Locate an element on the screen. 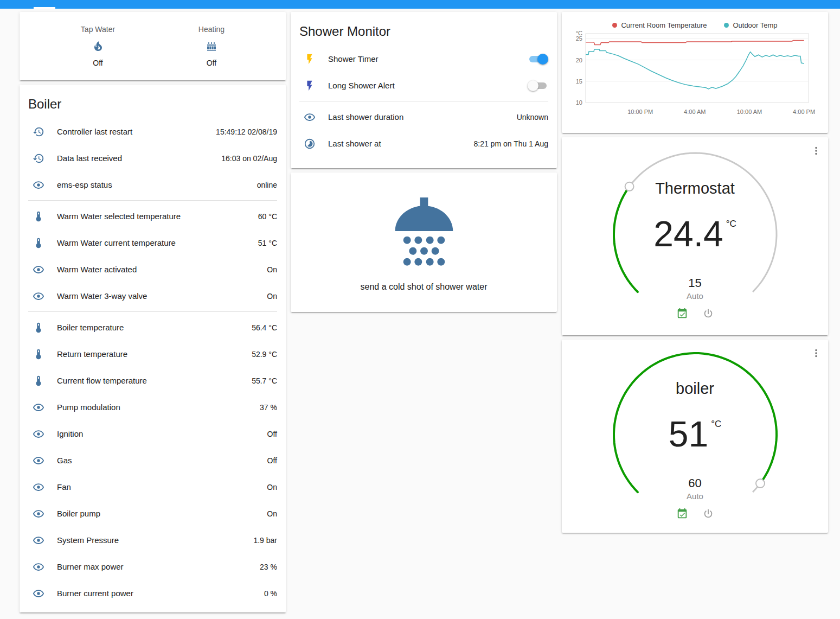 The image size is (840, 619). glance-item-tap-water: Tap Water Off is located at coordinates (98, 46).